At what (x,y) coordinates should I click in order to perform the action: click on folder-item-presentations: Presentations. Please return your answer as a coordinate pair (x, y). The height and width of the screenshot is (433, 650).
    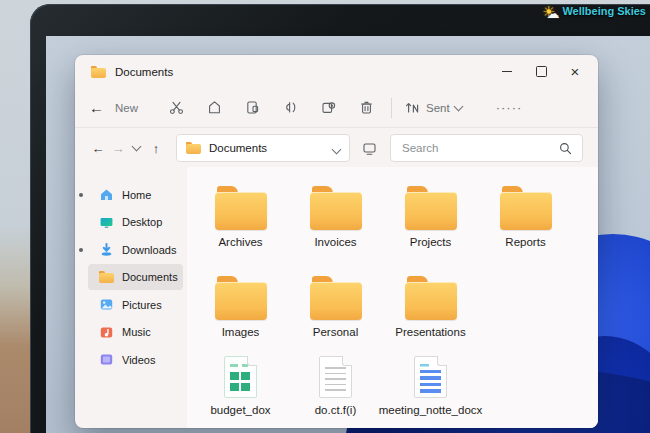
    Looking at the image, I should click on (430, 307).